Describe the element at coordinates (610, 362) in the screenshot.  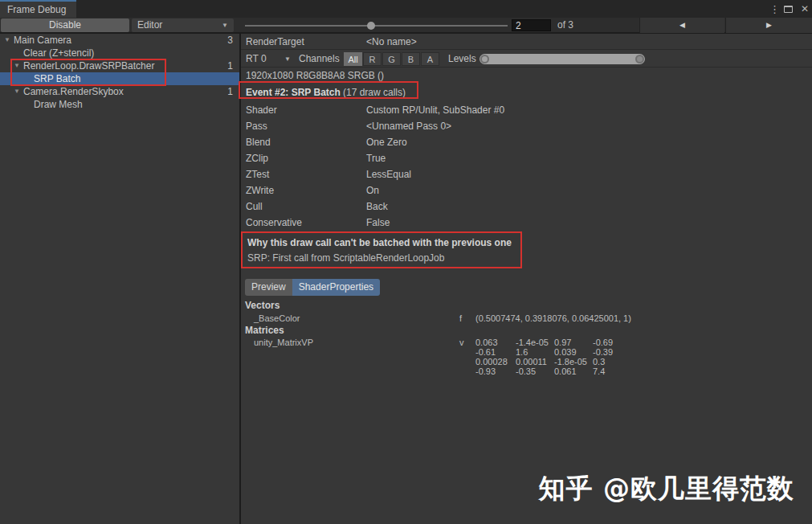
I see `matrix-cell: 0.3` at that location.